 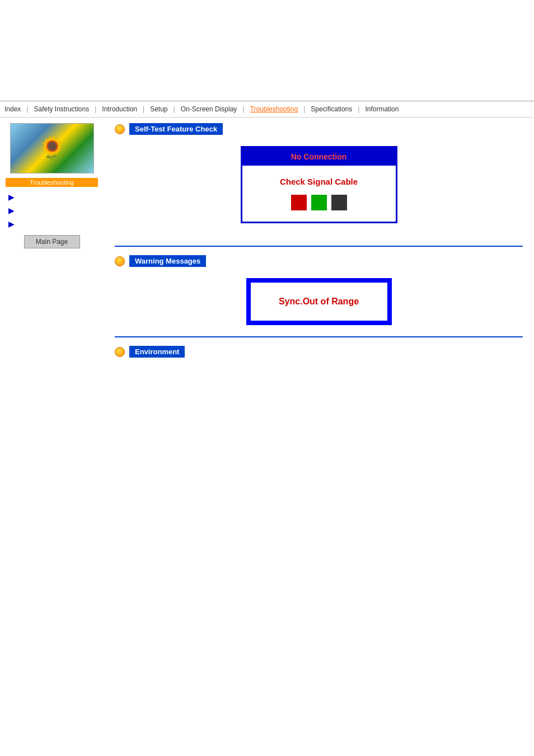 What do you see at coordinates (143, 109) in the screenshot?
I see `nav-sep-3: |` at bounding box center [143, 109].